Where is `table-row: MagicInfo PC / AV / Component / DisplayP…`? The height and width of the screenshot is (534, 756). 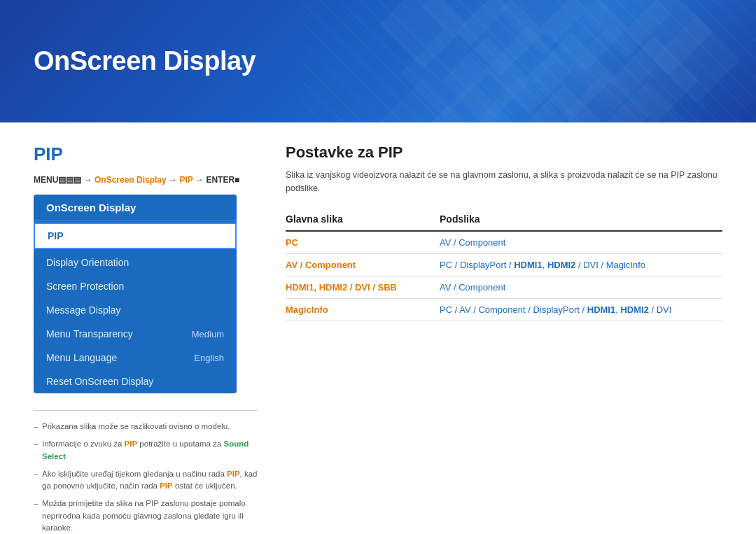
table-row: MagicInfo PC / AV / Component / DisplayP… is located at coordinates (504, 309).